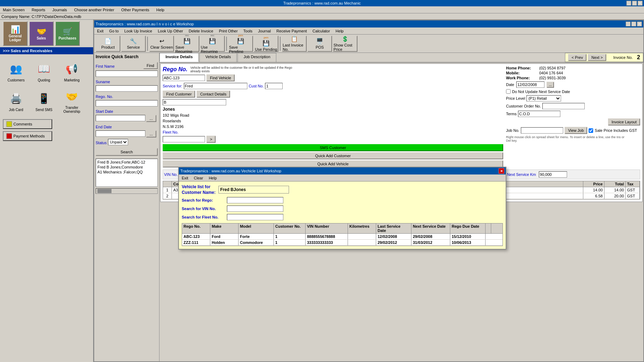  I want to click on clear-screen-btn: ↩ Clear Screen, so click(162, 44).